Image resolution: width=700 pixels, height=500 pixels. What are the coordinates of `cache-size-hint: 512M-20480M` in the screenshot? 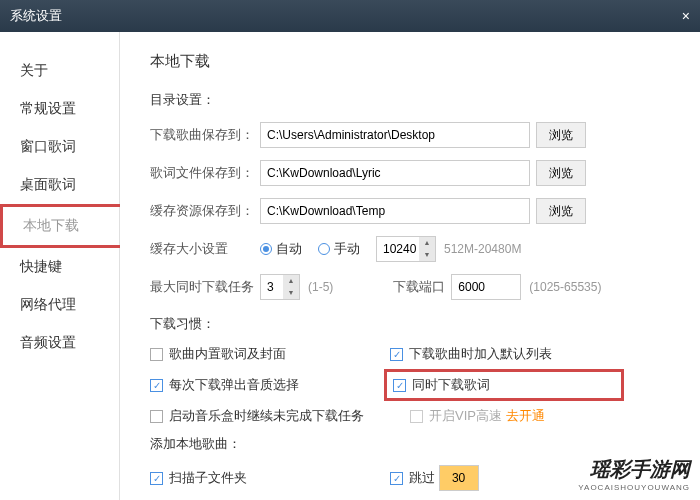 It's located at (482, 249).